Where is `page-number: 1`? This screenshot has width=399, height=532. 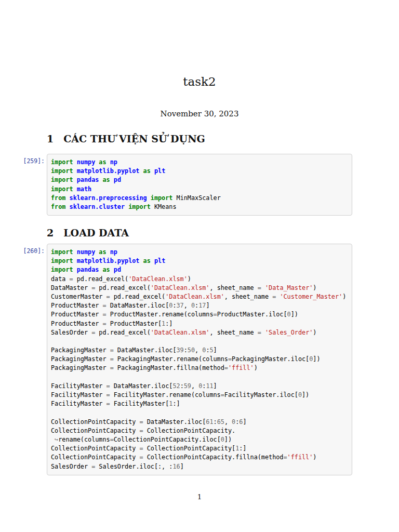 page-number: 1 is located at coordinates (200, 497).